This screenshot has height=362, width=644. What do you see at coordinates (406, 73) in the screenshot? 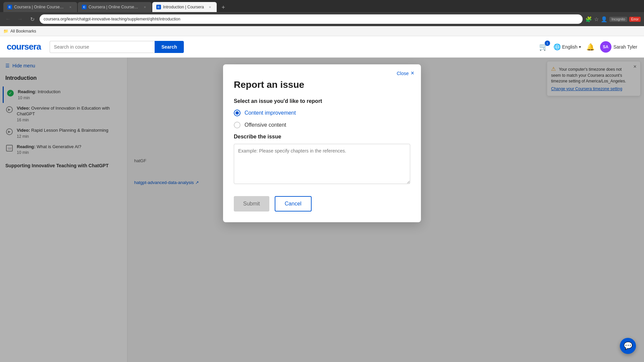
I see `modal-close-button: Close ×` at bounding box center [406, 73].